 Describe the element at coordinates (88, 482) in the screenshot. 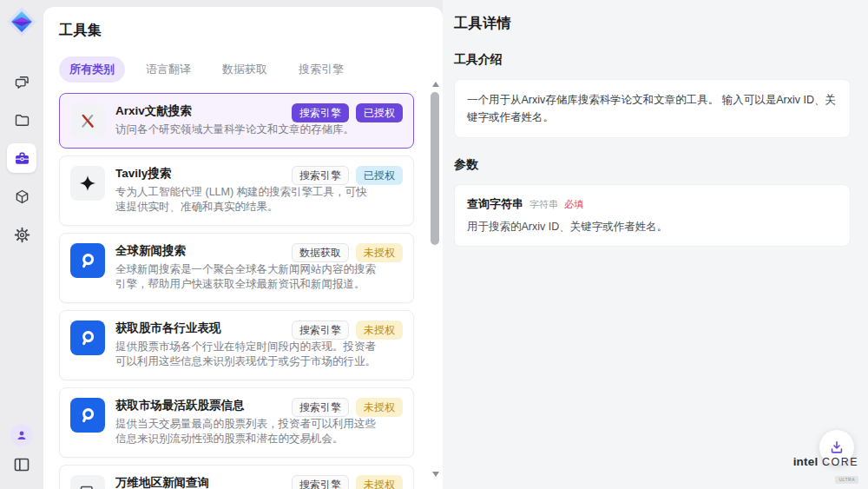

I see `newspaper-icon` at that location.